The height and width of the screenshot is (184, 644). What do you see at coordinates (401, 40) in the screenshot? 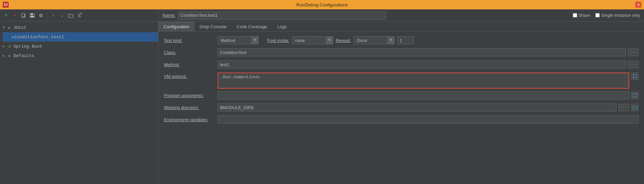
I see `test-kind-row: Test kind: Method ▼ Fork mode: none ▼ Re…` at bounding box center [401, 40].